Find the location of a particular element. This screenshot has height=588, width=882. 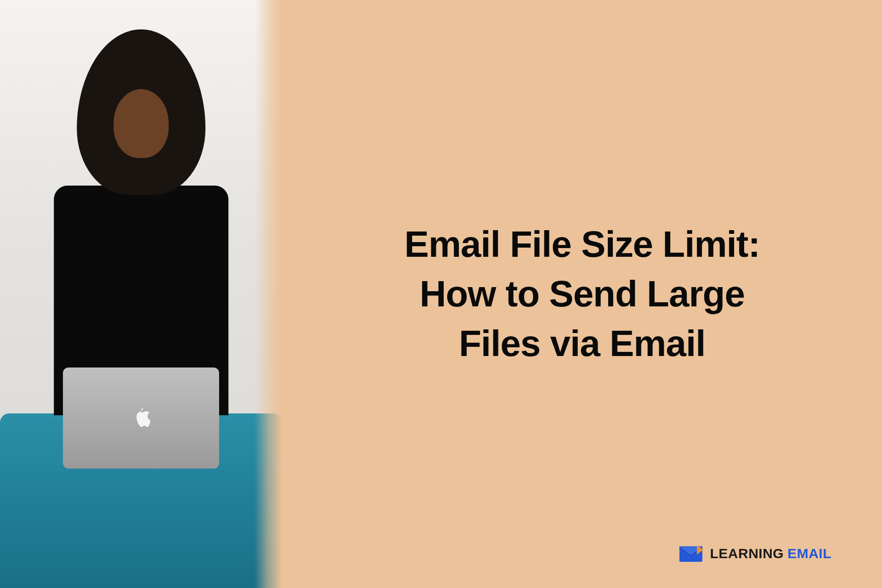

laptop is located at coordinates (141, 418).